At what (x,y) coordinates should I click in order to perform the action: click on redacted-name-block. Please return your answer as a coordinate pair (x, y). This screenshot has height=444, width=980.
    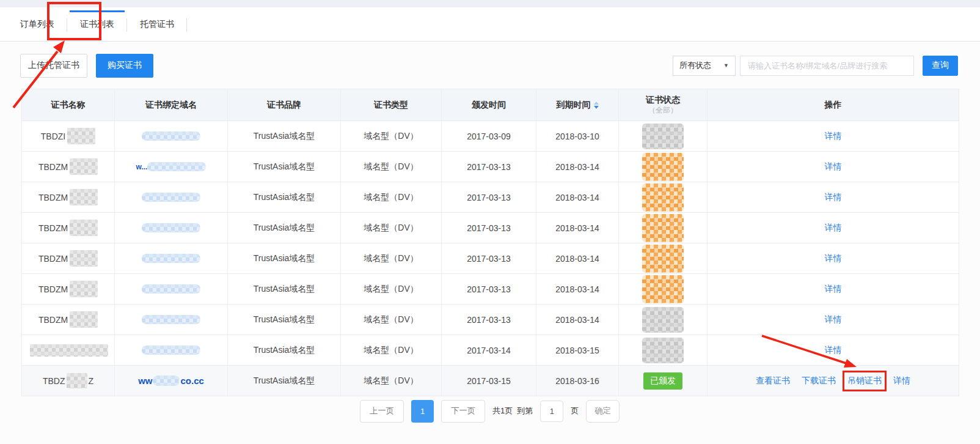
    Looking at the image, I should click on (84, 228).